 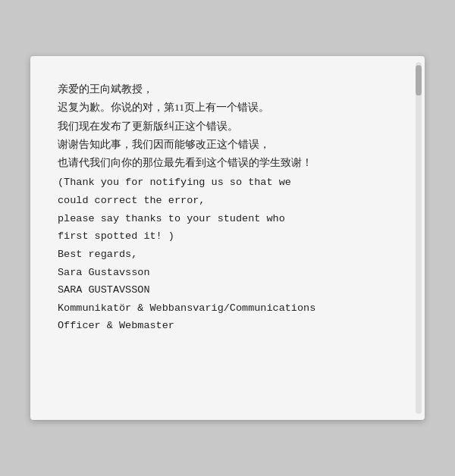 What do you see at coordinates (228, 219) in the screenshot?
I see `mono-line-3: please say thanks to your student who` at bounding box center [228, 219].